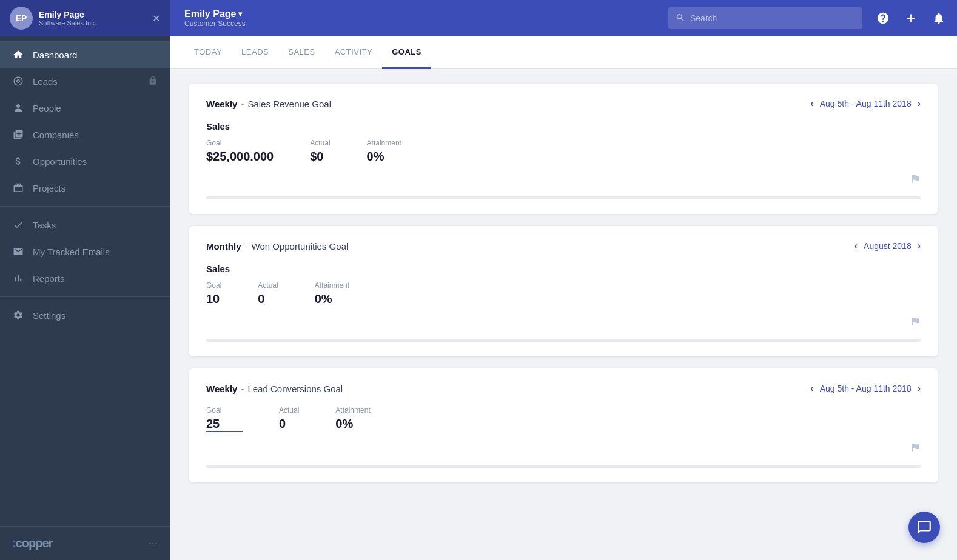  Describe the element at coordinates (18, 188) in the screenshot. I see `briefcase-icon` at that location.